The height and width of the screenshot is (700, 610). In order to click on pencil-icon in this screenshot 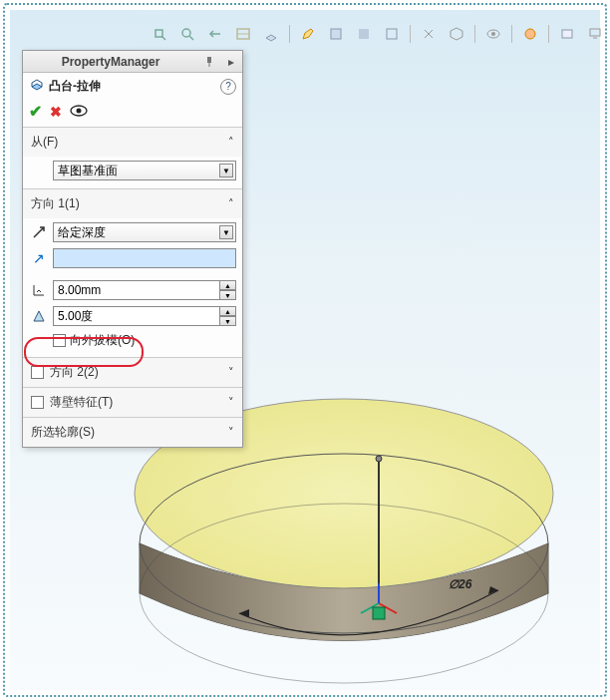, I will do `click(308, 34)`.